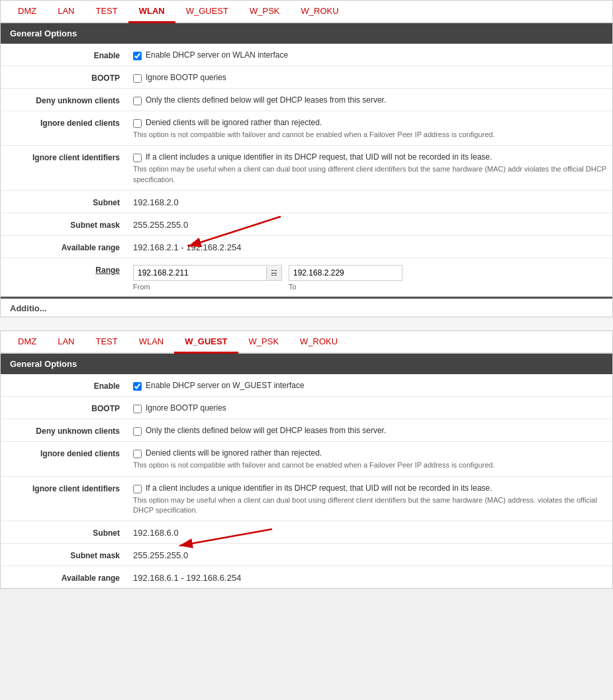 This screenshot has width=613, height=700. I want to click on bootp-wlan-text: Ignore BOOTP queries, so click(186, 77).